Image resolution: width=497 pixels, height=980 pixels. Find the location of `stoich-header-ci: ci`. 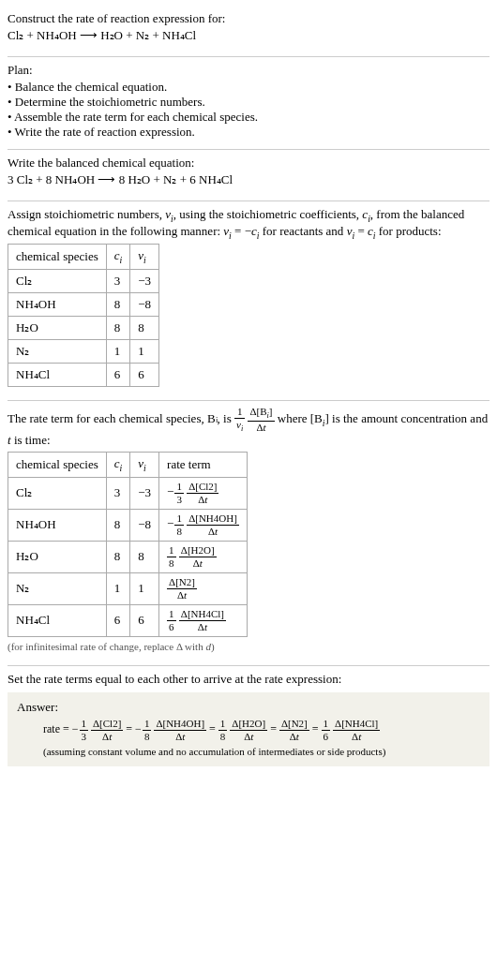

stoich-header-ci: ci is located at coordinates (118, 257).